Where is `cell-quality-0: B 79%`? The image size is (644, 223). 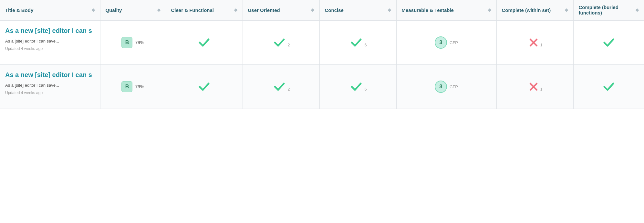 cell-quality-0: B 79% is located at coordinates (133, 43).